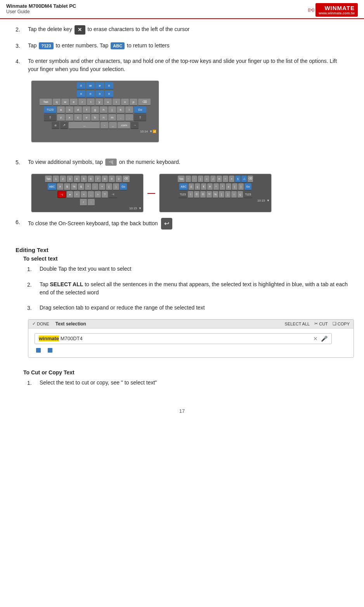  Describe the element at coordinates (95, 110) in the screenshot. I see `g-key: g` at that location.